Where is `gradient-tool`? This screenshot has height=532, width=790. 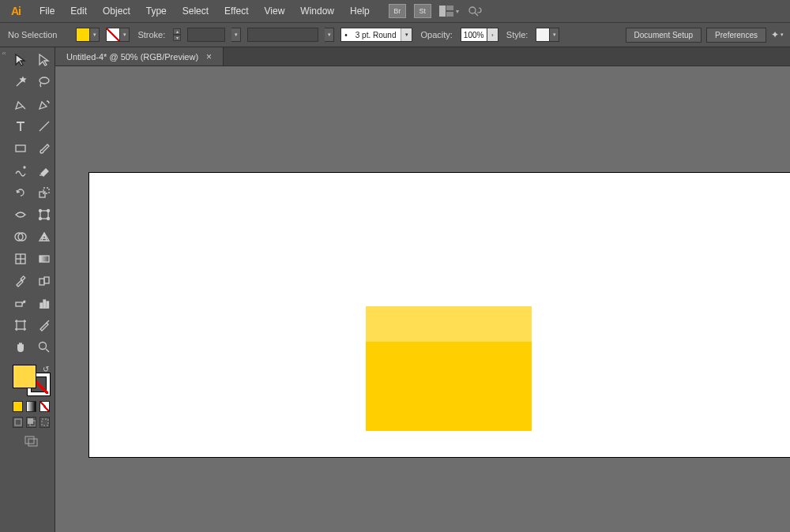 gradient-tool is located at coordinates (44, 259).